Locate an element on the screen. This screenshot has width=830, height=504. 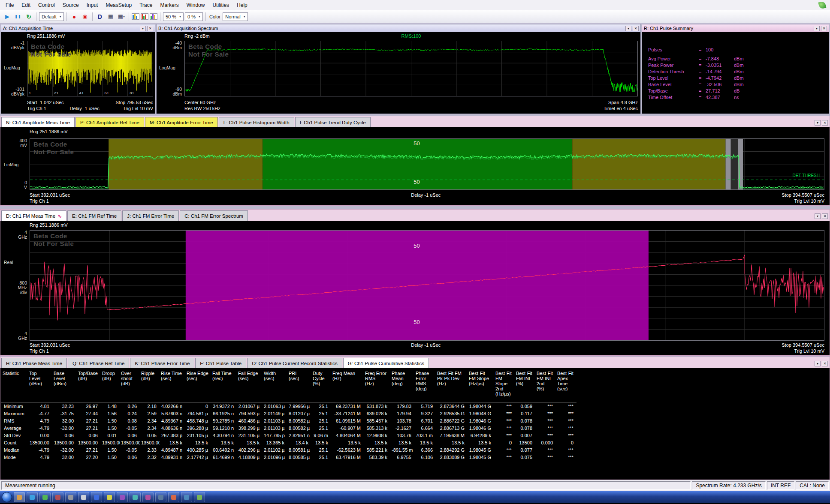
scale-select: 50 %▾ is located at coordinates (173, 17).